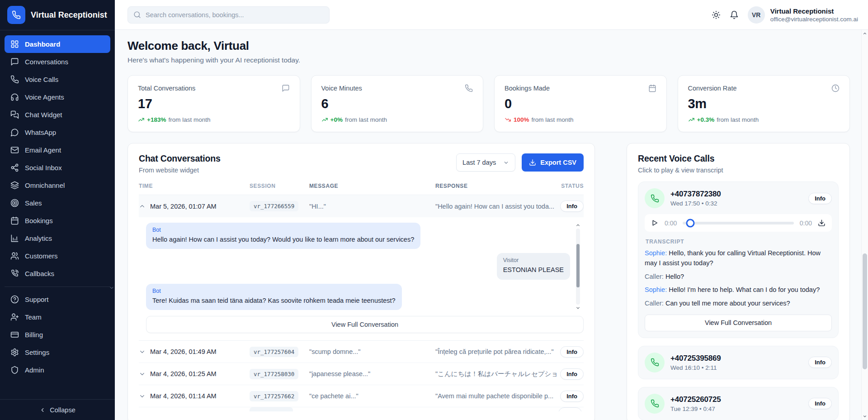 This screenshot has height=420, width=868. Describe the element at coordinates (655, 223) in the screenshot. I see `play-button` at that location.